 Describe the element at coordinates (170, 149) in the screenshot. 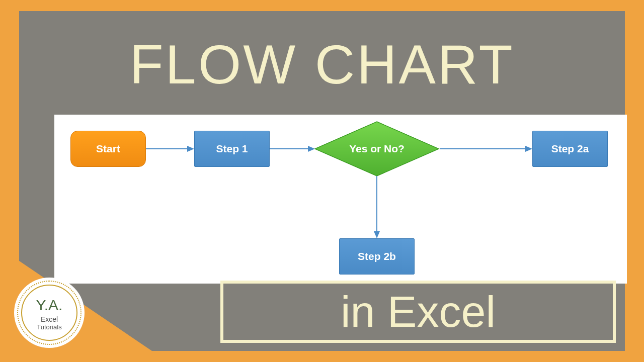

I see `arrow-start-to-step1` at that location.